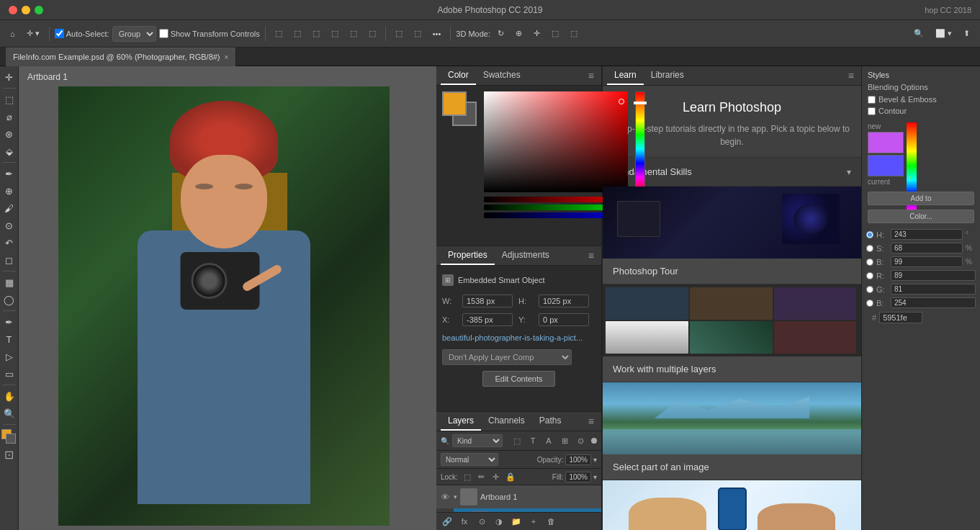  I want to click on blend-mode-dropdown: Normal, so click(469, 459).